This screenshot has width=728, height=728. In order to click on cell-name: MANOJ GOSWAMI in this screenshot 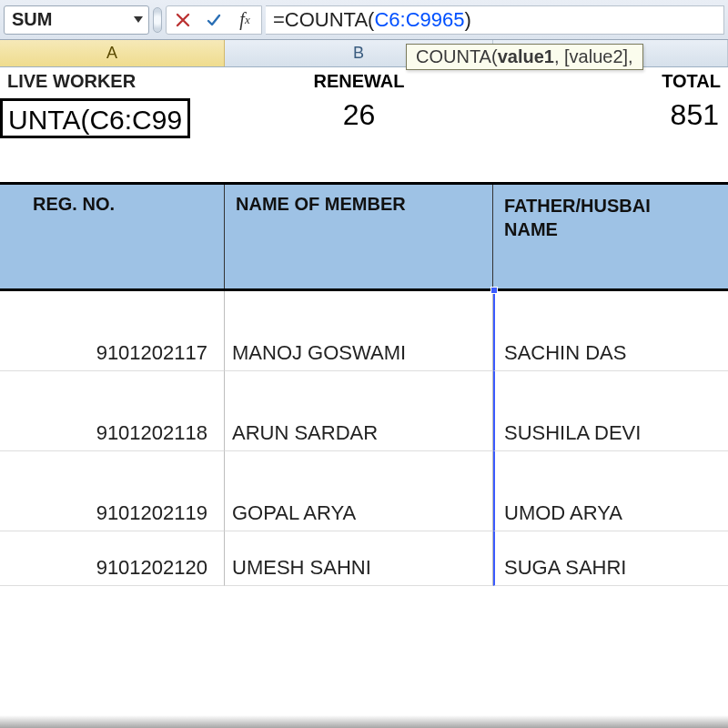, I will do `click(359, 331)`.